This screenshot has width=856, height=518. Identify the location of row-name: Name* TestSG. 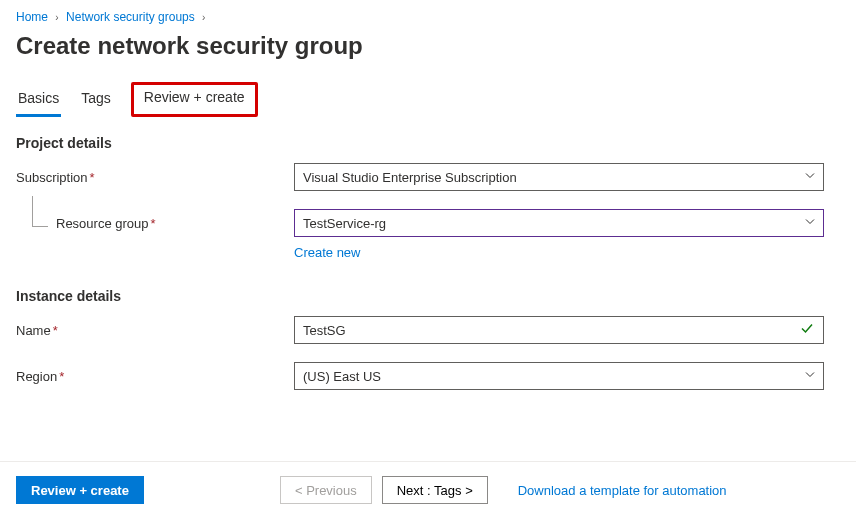
(428, 330).